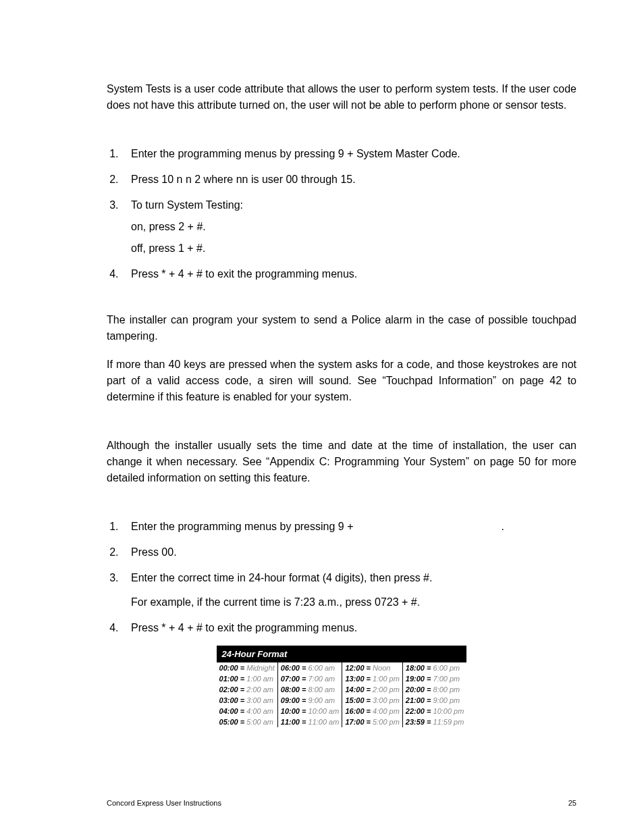 Image resolution: width=644 pixels, height=834 pixels. I want to click on table-cell: 10:00 = 10:00 am, so click(310, 711).